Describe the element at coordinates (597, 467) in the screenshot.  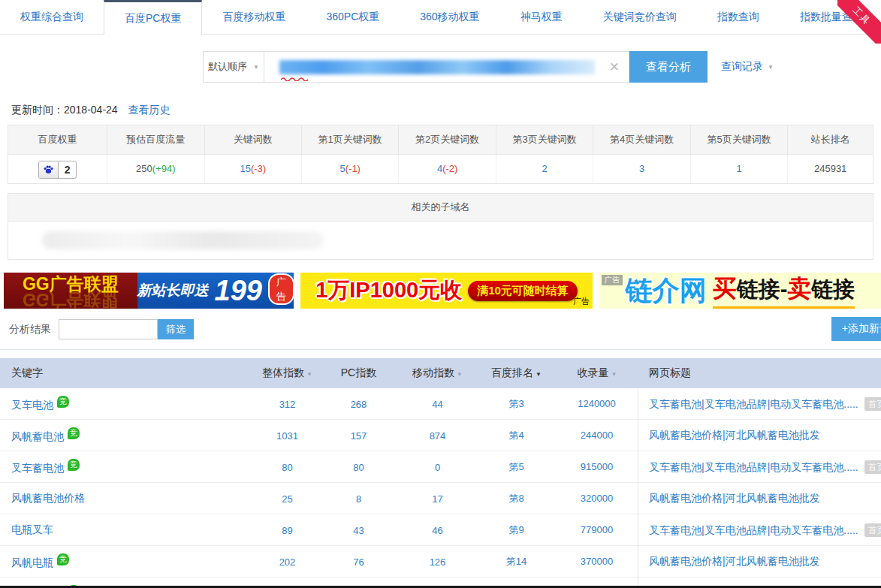
I see `collected-count-value: 915000` at that location.